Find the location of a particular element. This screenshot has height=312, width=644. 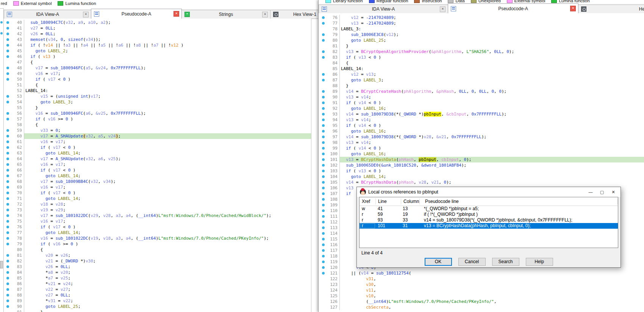

code-line: 46 if ( v13 ) is located at coordinates (158, 57).